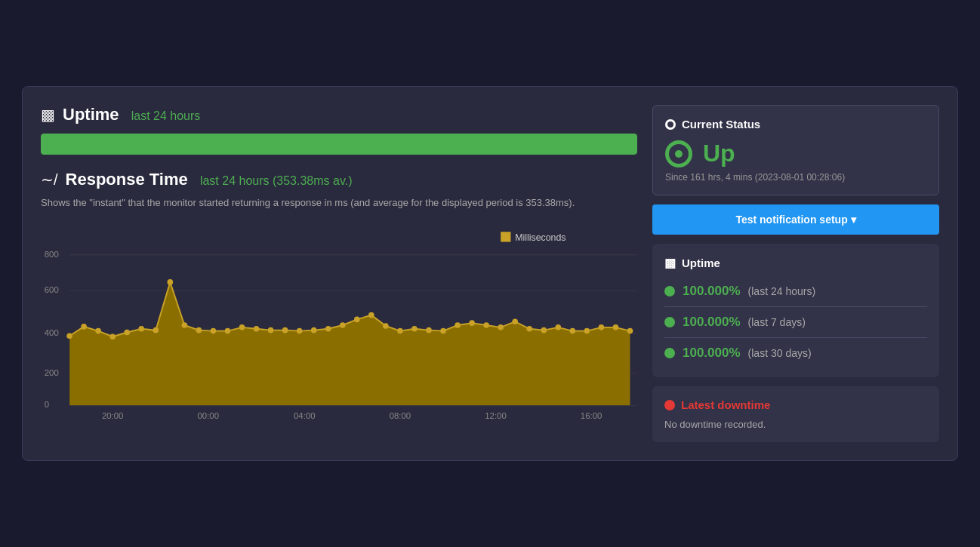 The height and width of the screenshot is (547, 980). Describe the element at coordinates (796, 150) in the screenshot. I see `current-status-card: Current Status Up Since 161 hrs, 4 mins …` at that location.